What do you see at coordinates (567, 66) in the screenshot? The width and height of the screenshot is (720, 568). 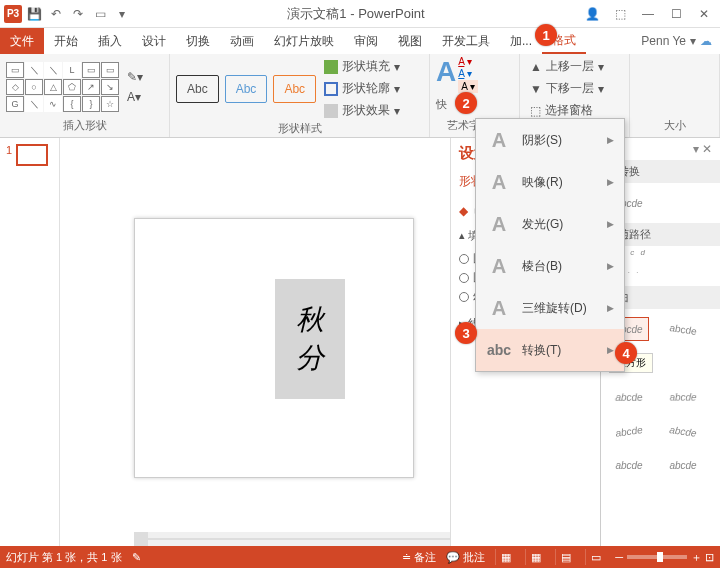 I see `bring-forward-button: ▲ 上移一层 ▾` at bounding box center [567, 66].